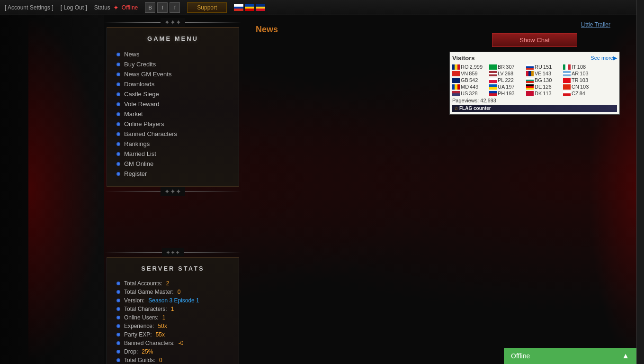 The image size is (644, 364). Describe the element at coordinates (250, 8) in the screenshot. I see `lang-flag-md` at that location.